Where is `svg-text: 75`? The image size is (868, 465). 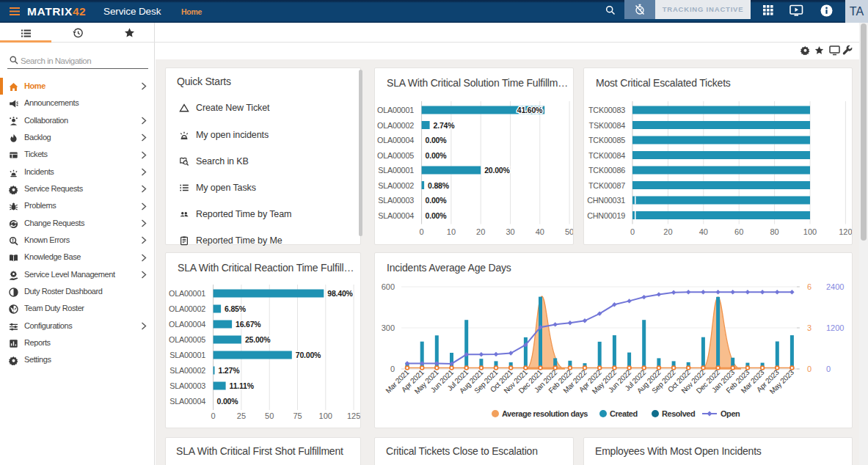 svg-text: 75 is located at coordinates (297, 416).